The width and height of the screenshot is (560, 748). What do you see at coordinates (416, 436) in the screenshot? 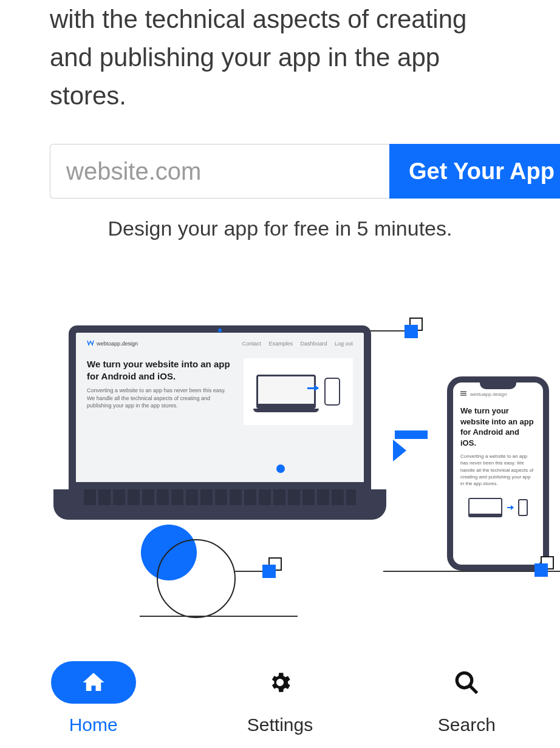
I see `arrow-icon` at bounding box center [416, 436].